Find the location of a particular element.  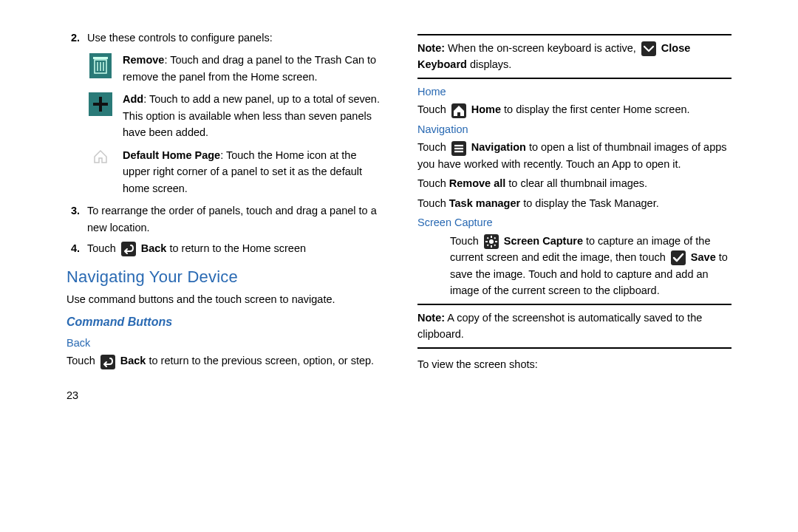

view-screenshots-text: To view the screen shots: is located at coordinates (575, 364).